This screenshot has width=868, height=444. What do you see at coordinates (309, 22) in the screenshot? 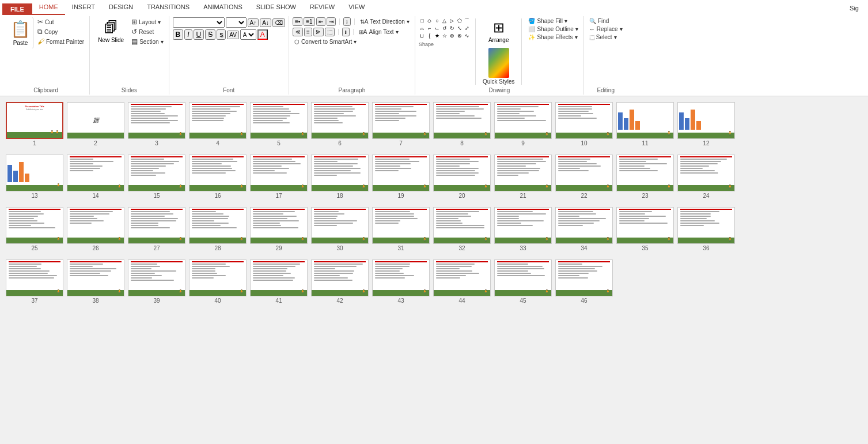
I see `numbering-button: ≡1` at bounding box center [309, 22].